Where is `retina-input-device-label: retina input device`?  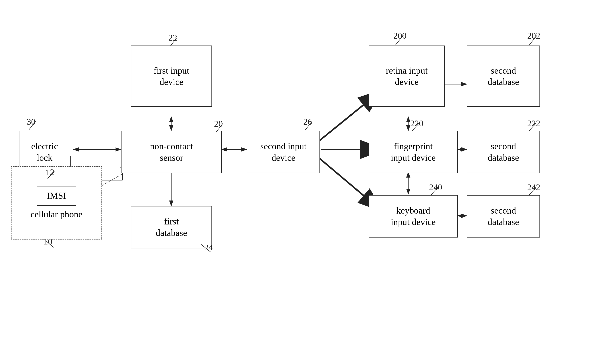
retina-input-device-label: retina input device is located at coordinates (407, 76).